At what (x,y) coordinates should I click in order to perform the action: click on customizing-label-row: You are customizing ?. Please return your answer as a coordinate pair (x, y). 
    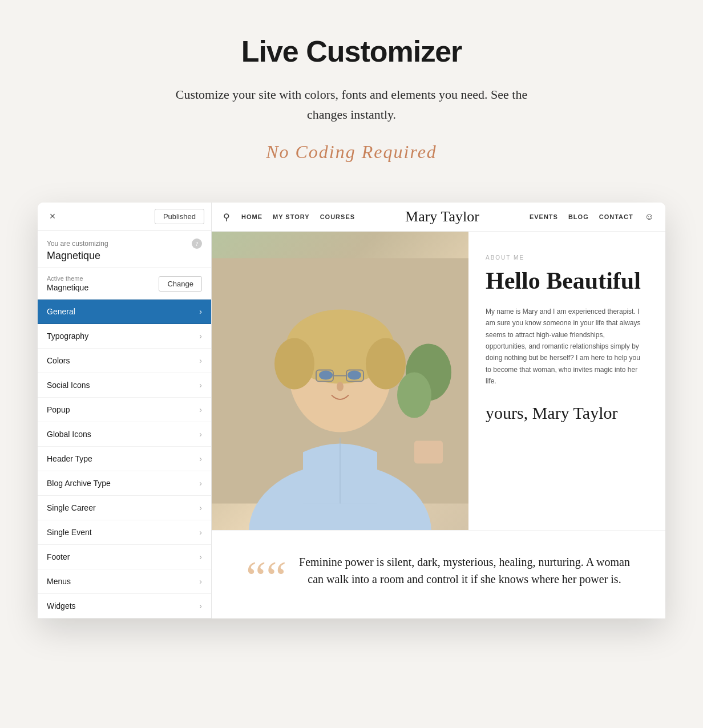
    Looking at the image, I should click on (124, 244).